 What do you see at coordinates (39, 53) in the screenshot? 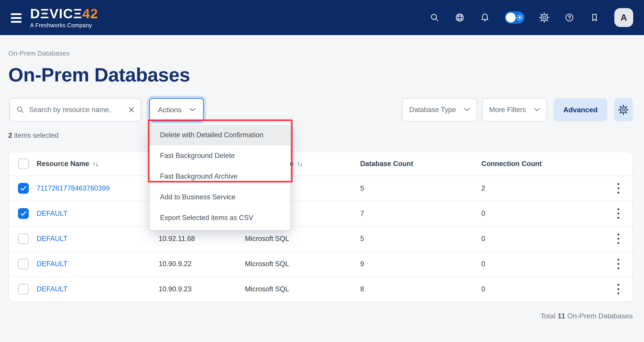
I see `breadcrumb: On-Prem Databases` at bounding box center [39, 53].